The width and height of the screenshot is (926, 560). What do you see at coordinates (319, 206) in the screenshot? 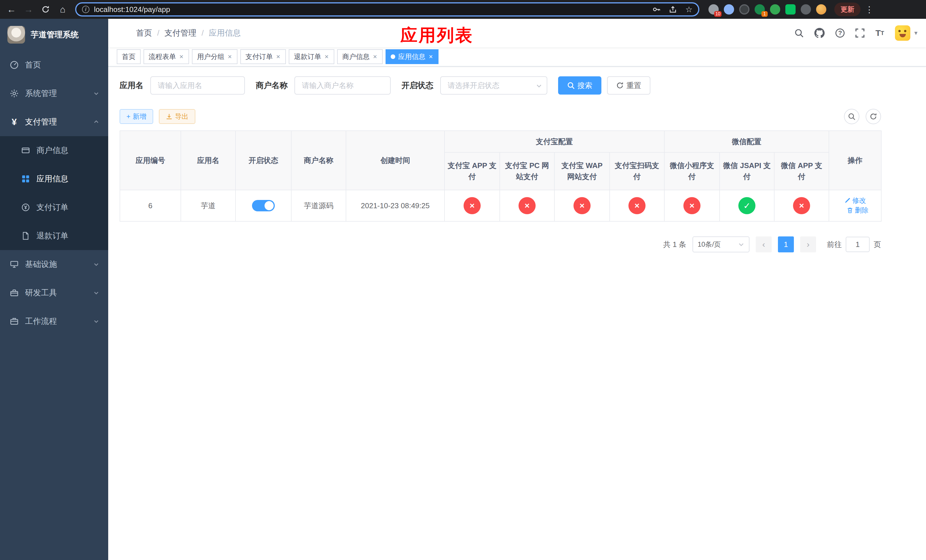
I see `cell-merchant: 芋道源码` at bounding box center [319, 206].